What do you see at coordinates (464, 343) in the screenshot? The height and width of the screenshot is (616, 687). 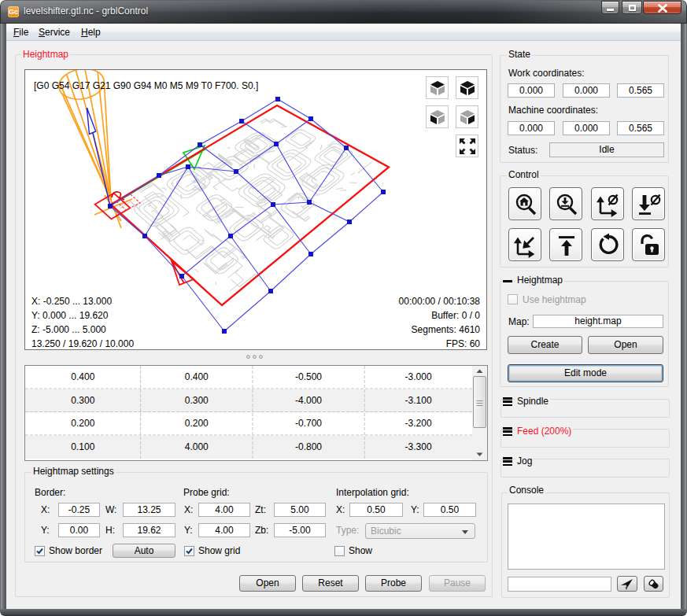 I see `svg-text: FPS: 60` at bounding box center [464, 343].